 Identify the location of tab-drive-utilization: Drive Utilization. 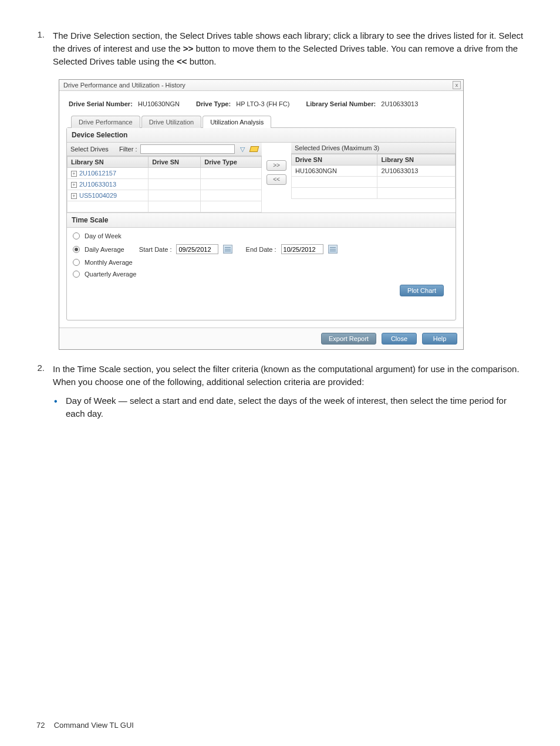
(171, 122).